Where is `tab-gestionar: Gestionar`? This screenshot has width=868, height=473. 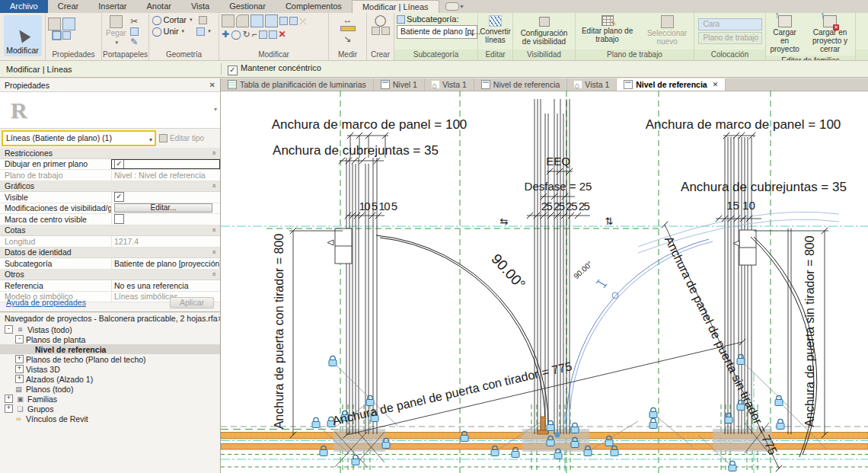
tab-gestionar: Gestionar is located at coordinates (247, 6).